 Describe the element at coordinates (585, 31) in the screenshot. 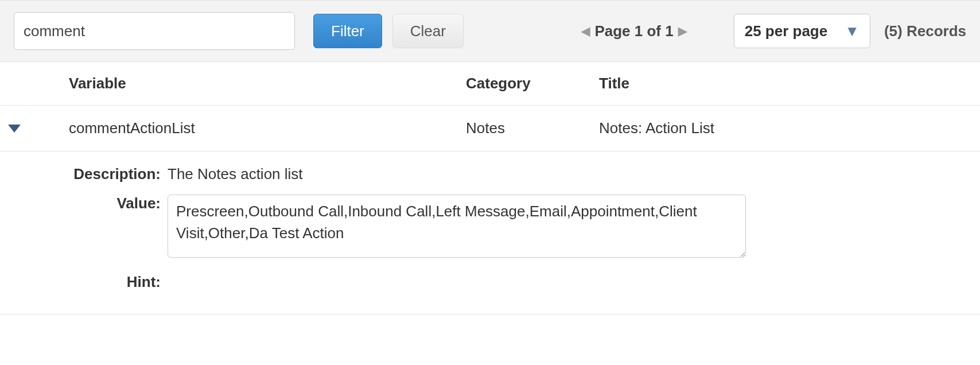

I see `page-prev-icon: ◀` at that location.